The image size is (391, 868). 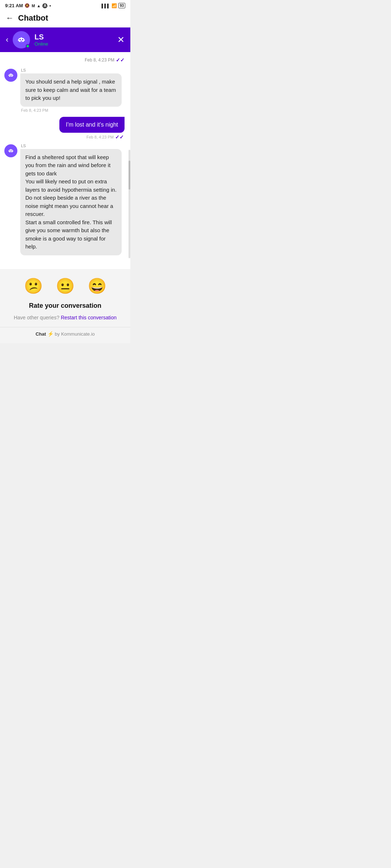 I want to click on bot-message-1-content: LS You should send a help signal , make …, so click(x=72, y=90).